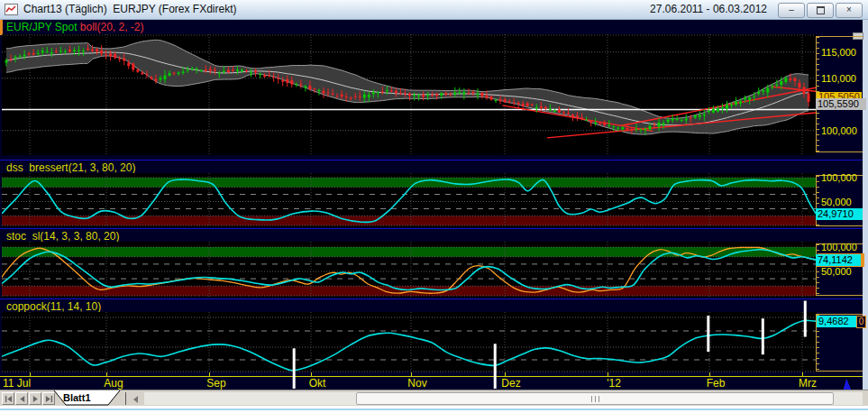 This screenshot has width=868, height=413. I want to click on dss-panel-title: dss_bressert(21, 3, 80, 20), so click(70, 168).